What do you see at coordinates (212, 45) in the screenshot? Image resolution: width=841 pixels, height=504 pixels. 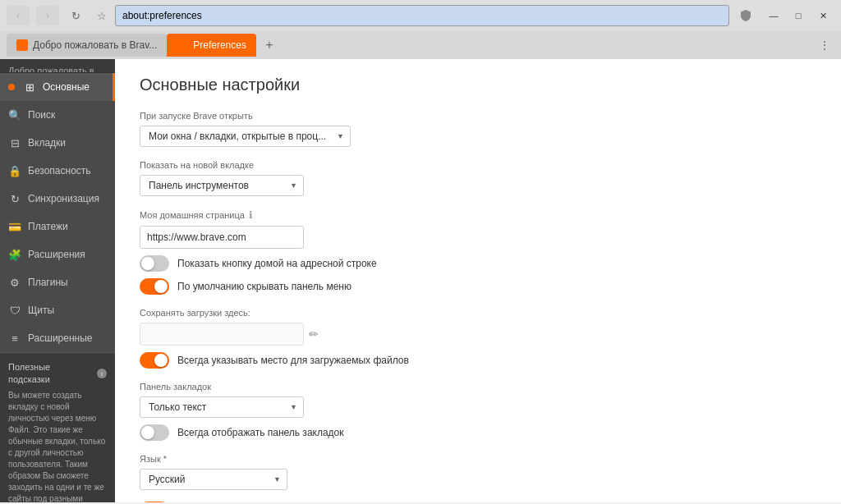 I see `tab-item-preferences: Preferences` at bounding box center [212, 45].